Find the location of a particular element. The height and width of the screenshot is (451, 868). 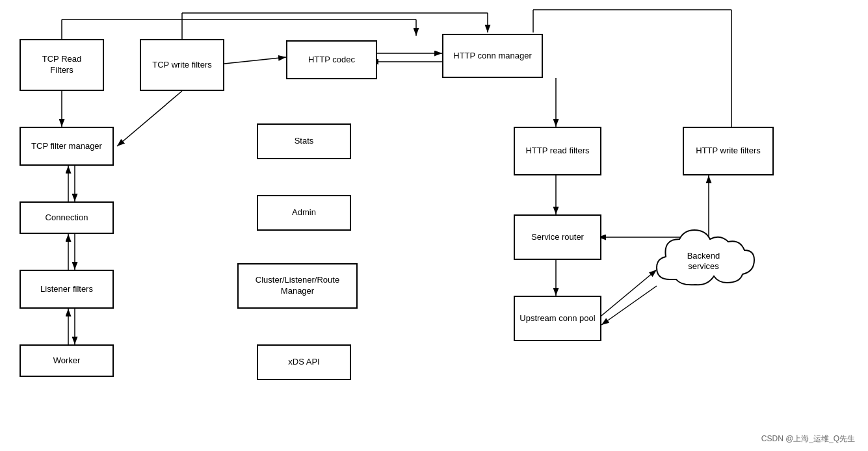

tcp-filter-manager-box: TCP filter manager is located at coordinates (66, 146).